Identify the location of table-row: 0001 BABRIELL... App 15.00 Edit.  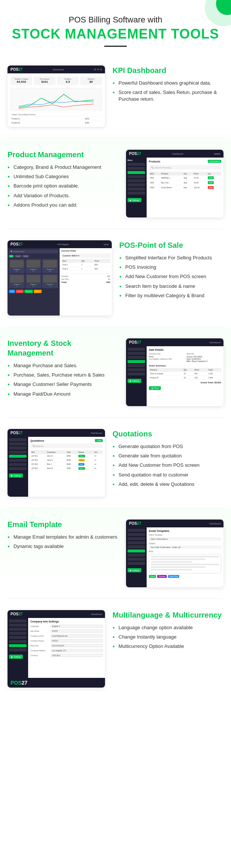
(185, 178).